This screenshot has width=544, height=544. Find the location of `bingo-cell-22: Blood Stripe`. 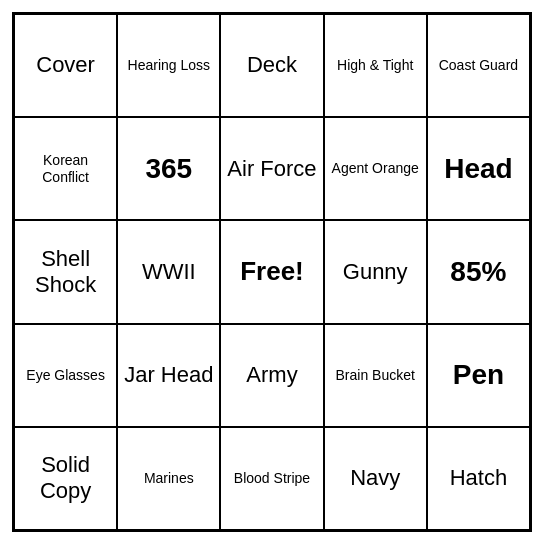

bingo-cell-22: Blood Stripe is located at coordinates (272, 478).